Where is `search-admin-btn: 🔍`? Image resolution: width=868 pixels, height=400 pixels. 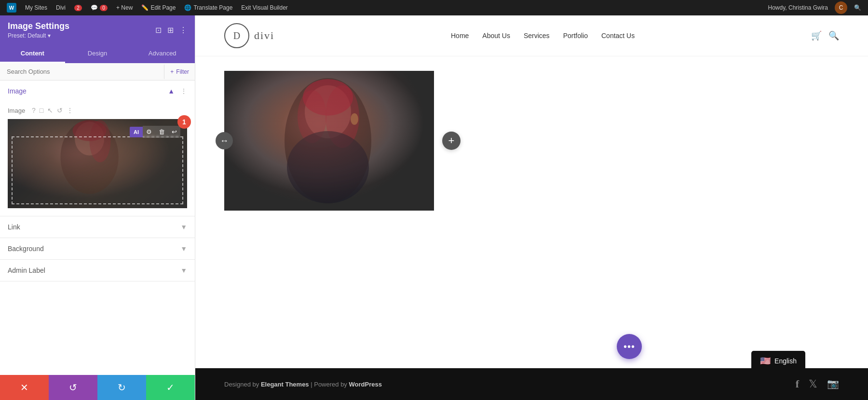 search-admin-btn: 🔍 is located at coordinates (857, 8).